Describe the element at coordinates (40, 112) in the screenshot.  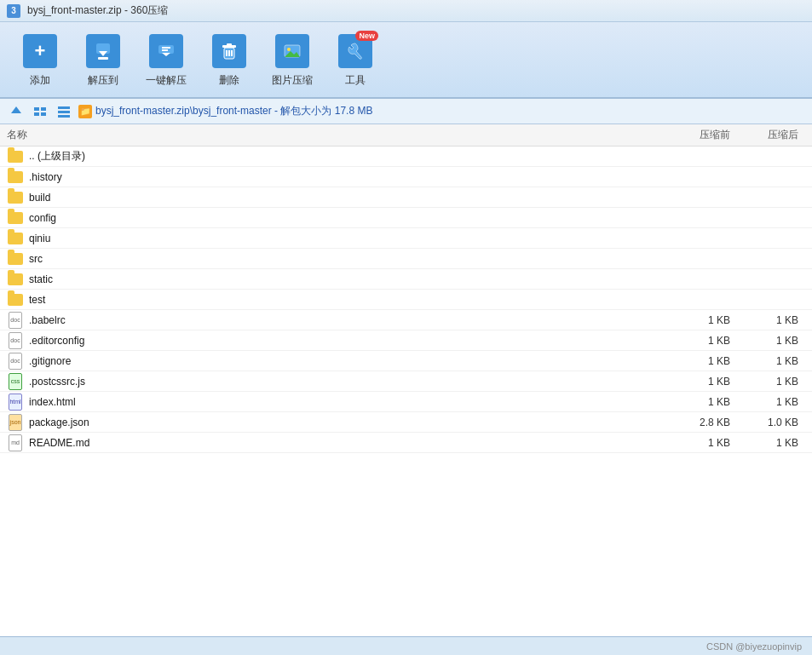
I see `nav-list-button` at that location.